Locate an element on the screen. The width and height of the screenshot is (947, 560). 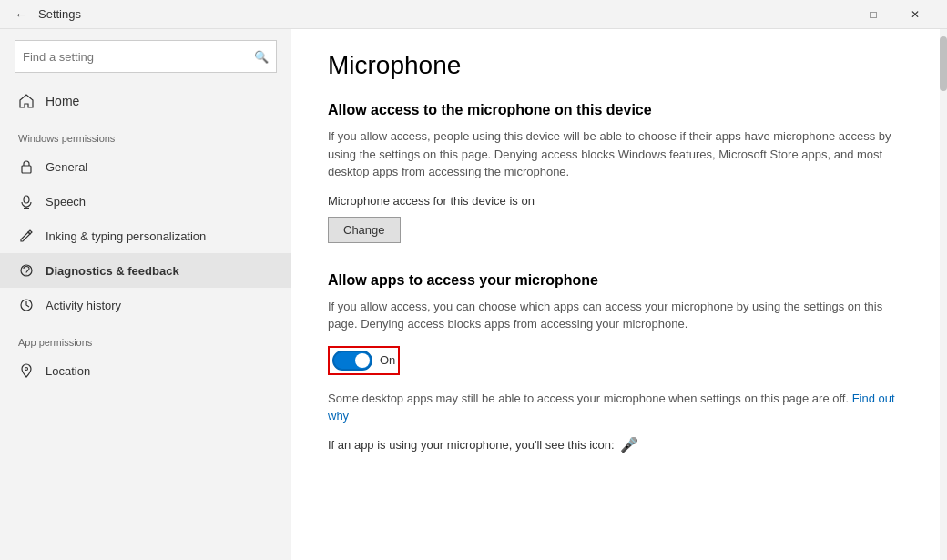
change-button: Change is located at coordinates (364, 229).